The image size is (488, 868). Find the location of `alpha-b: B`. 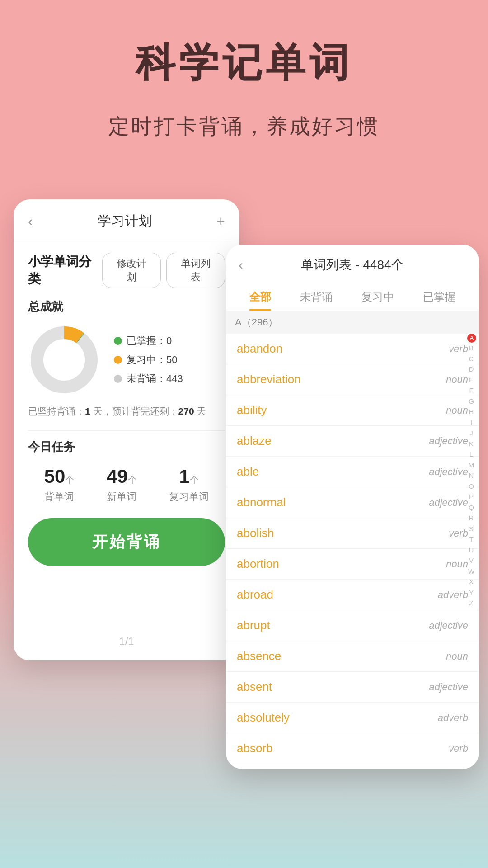

alpha-b: B is located at coordinates (471, 348).